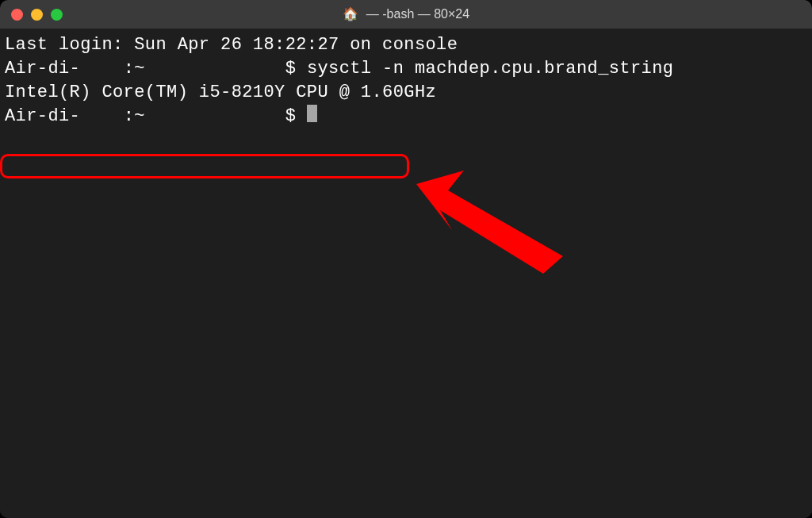  What do you see at coordinates (36, 14) in the screenshot?
I see `window-controls` at bounding box center [36, 14].